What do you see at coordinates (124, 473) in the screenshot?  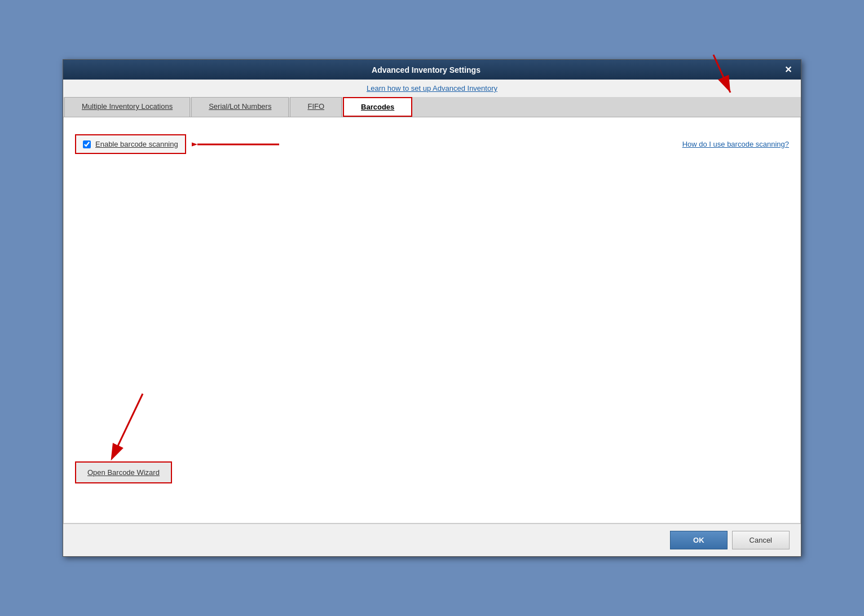 I see `open-barcode-wizard-button: Open Barcode Wizard` at bounding box center [124, 473].